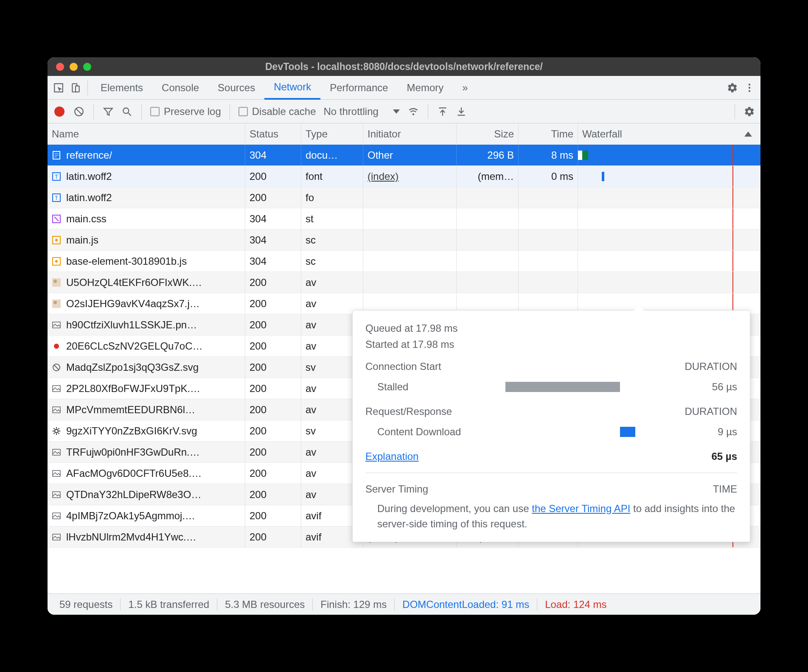 Image resolution: width=808 pixels, height=672 pixels. Describe the element at coordinates (292, 88) in the screenshot. I see `tab-network: Network` at that location.